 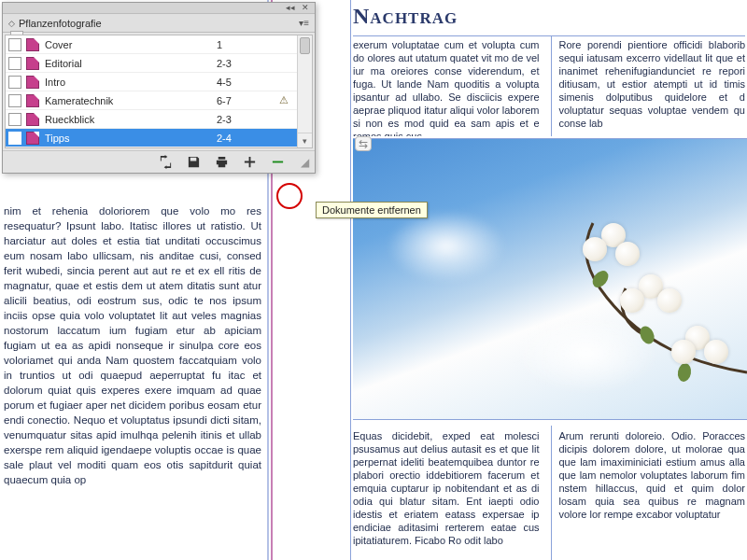 What do you see at coordinates (159, 45) in the screenshot?
I see `document-row: Cover1` at bounding box center [159, 45].